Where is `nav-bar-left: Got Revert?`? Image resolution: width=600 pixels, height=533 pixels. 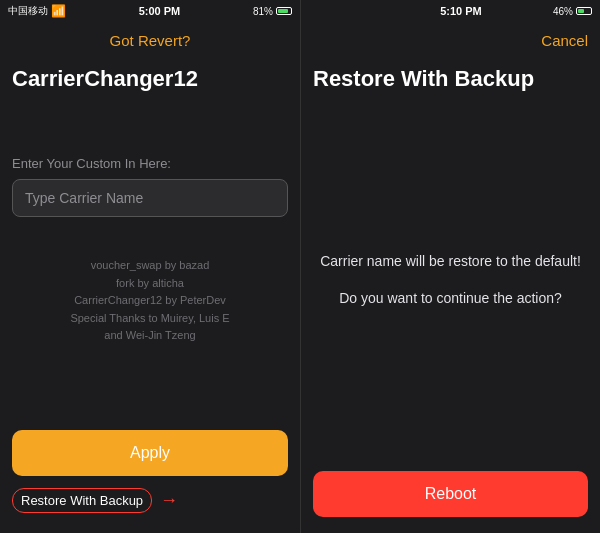 nav-bar-left: Got Revert? is located at coordinates (150, 40).